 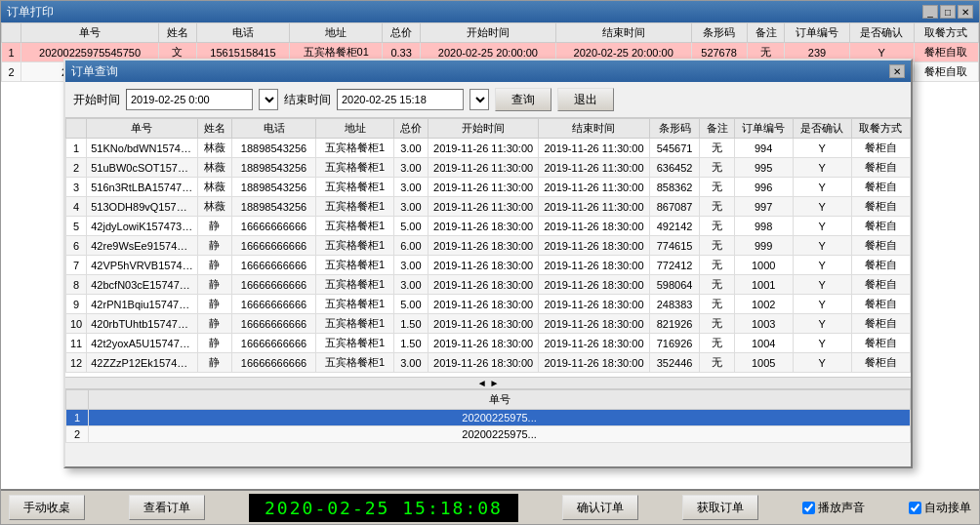 What do you see at coordinates (410, 129) in the screenshot?
I see `dcol-total: 总价` at bounding box center [410, 129].